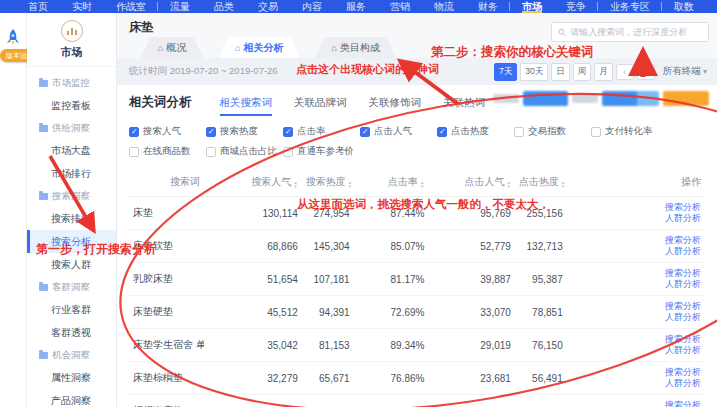 Image resolution: width=717 pixels, height=407 pixels. I want to click on column-header: 操作, so click(636, 183).